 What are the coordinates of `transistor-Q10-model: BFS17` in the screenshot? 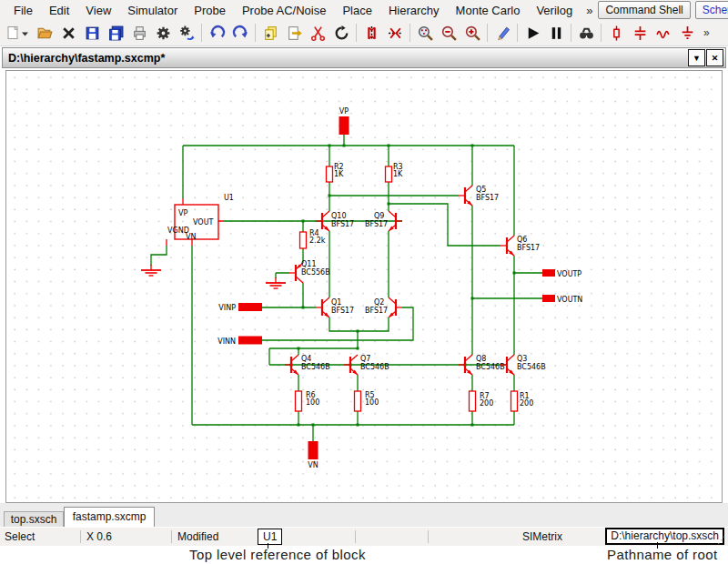 It's located at (342, 224).